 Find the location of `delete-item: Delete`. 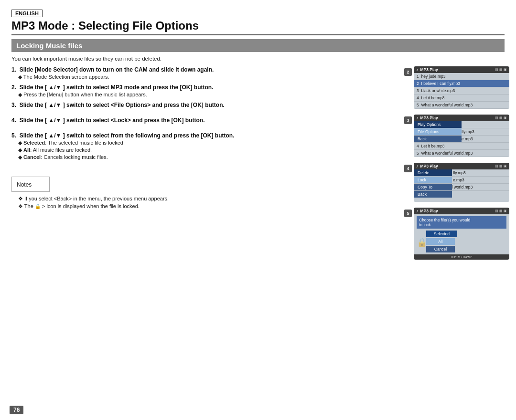

delete-item: Delete is located at coordinates (433, 173).